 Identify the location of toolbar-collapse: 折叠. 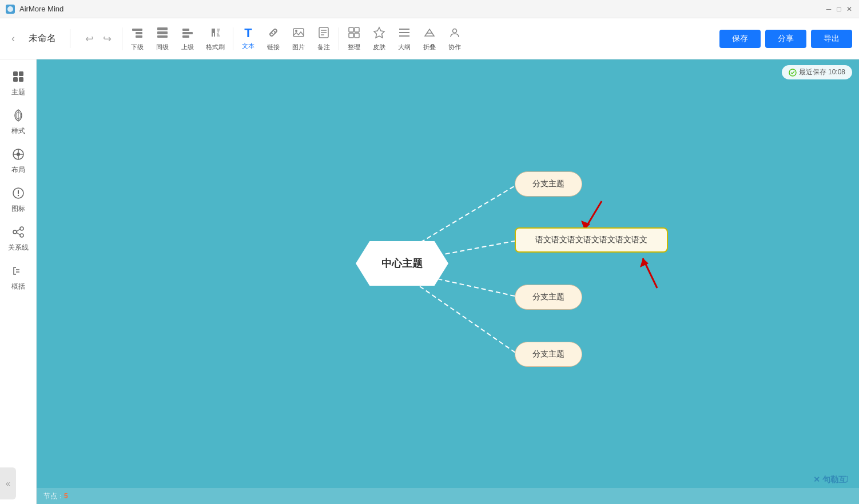
(430, 39).